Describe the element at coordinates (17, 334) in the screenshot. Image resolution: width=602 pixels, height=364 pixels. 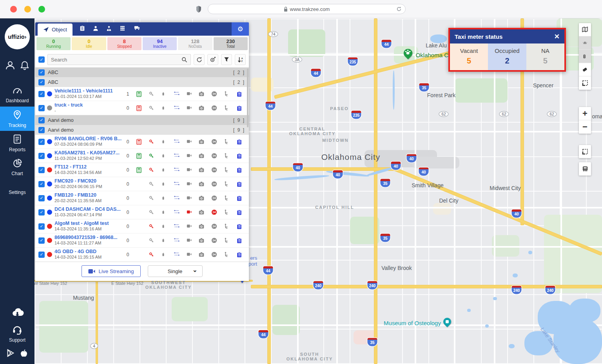
I see `sidebar-item-support: Support` at that location.